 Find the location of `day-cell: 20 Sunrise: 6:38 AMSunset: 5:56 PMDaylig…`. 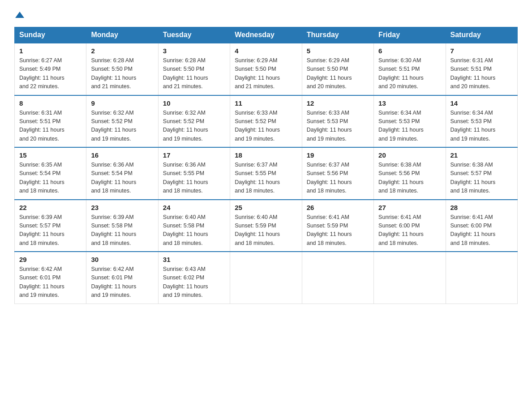

day-cell: 20 Sunrise: 6:38 AMSunset: 5:56 PMDaylig… is located at coordinates (410, 174).